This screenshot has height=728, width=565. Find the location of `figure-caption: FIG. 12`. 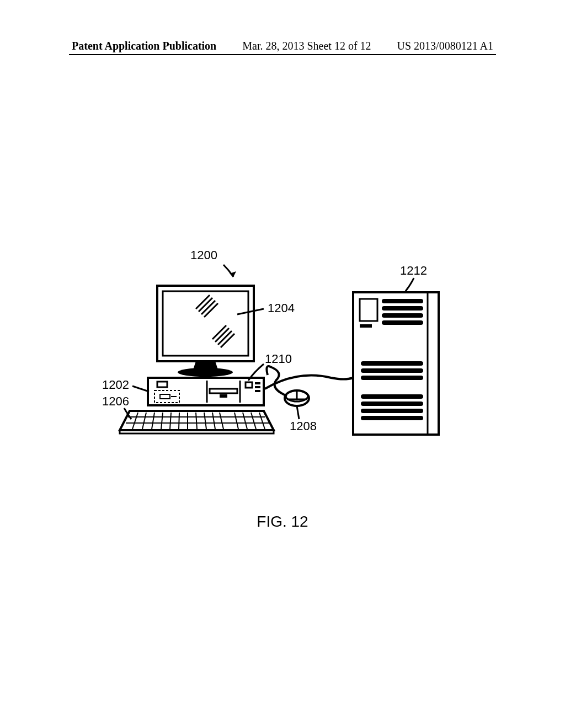

figure-caption: FIG. 12 is located at coordinates (282, 522).